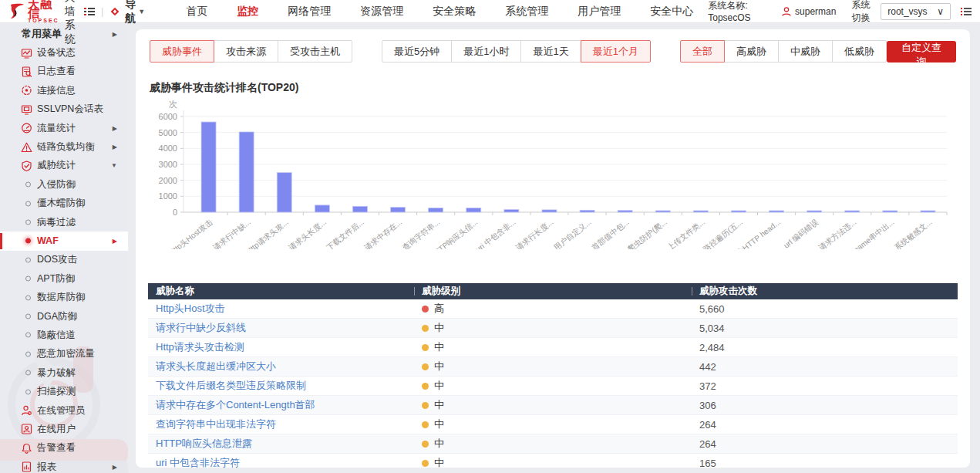 This screenshot has width=980, height=473. What do you see at coordinates (64, 147) in the screenshot?
I see `sidebar-item-link-load-balance: 链路负载均衡▶` at bounding box center [64, 147].